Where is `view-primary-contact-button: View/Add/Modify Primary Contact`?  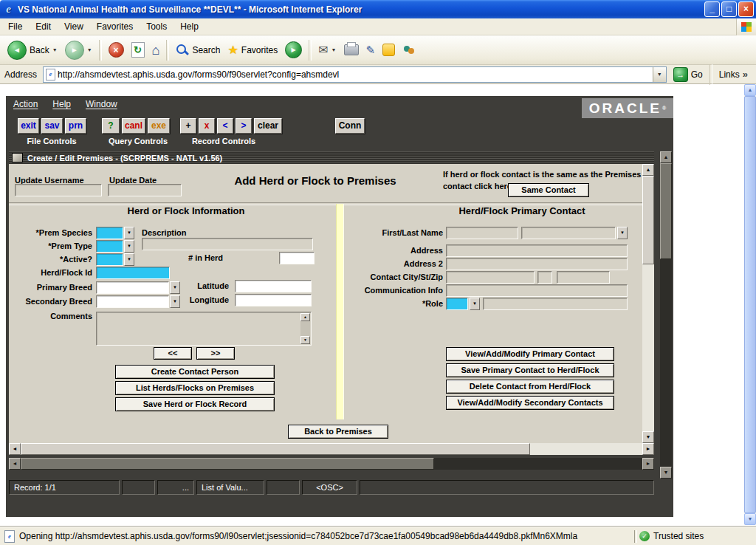 view-primary-contact-button: View/Add/Modify Primary Contact is located at coordinates (530, 354).